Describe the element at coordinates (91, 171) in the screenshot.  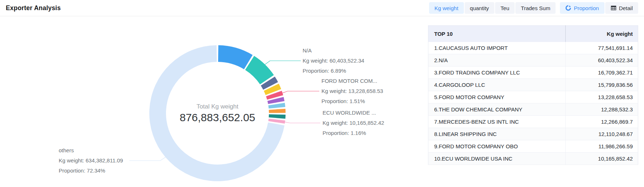
I see `callout-proportion: Proportion: 72.34%` at that location.